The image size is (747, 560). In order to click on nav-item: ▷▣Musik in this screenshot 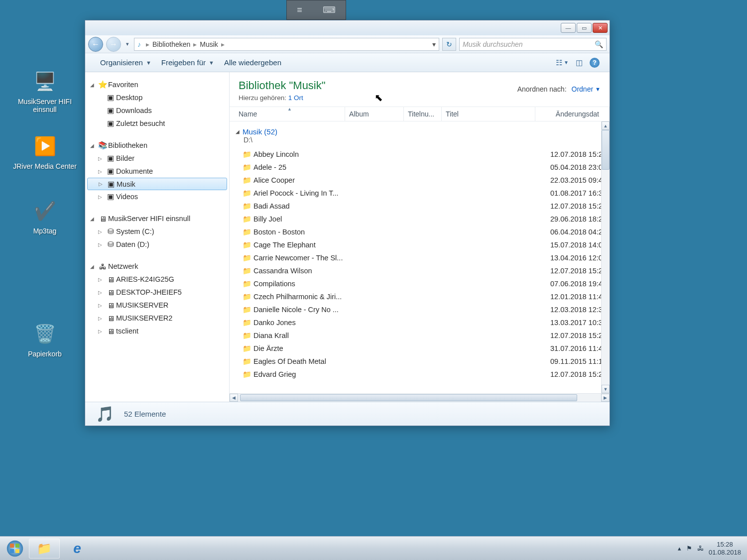, I will do `click(157, 184)`.